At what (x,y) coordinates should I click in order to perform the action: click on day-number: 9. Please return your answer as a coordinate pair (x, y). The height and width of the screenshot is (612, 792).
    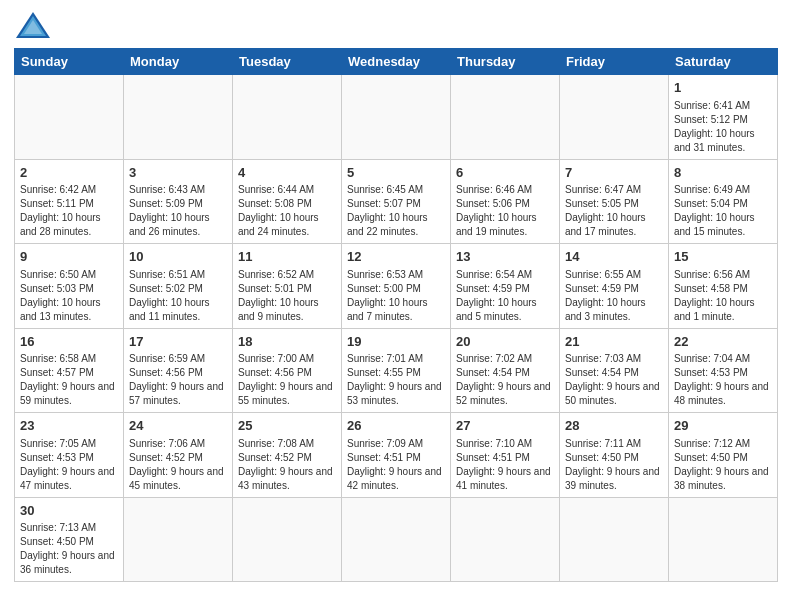
    Looking at the image, I should click on (69, 257).